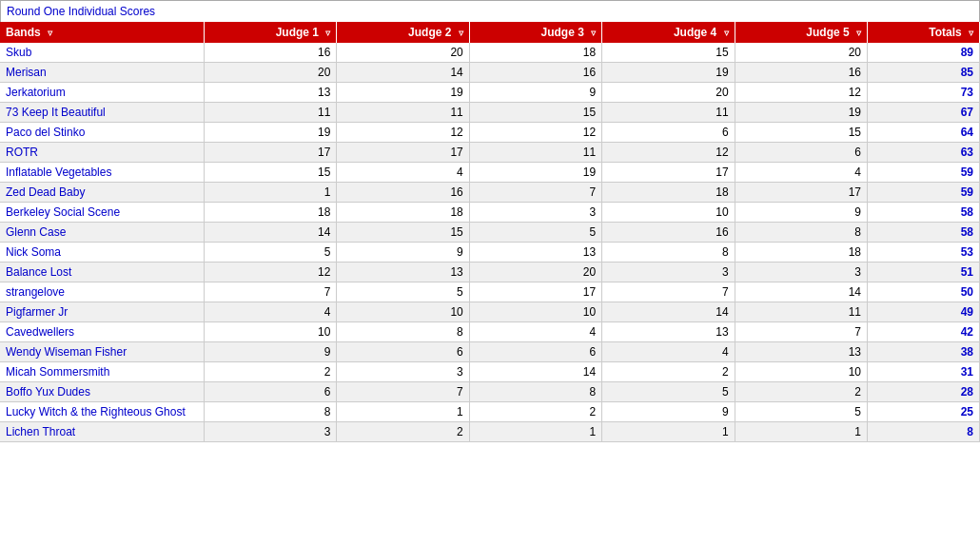  I want to click on judge2-score-cell: 3, so click(403, 373).